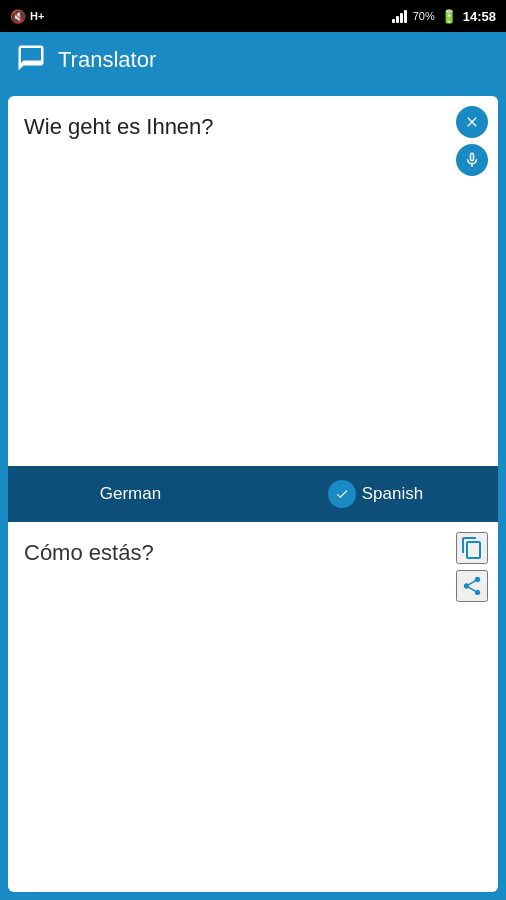 Image resolution: width=506 pixels, height=900 pixels. Describe the element at coordinates (253, 16) in the screenshot. I see `status-bar: 🔇 H+ 70% 🔋 14:58` at that location.